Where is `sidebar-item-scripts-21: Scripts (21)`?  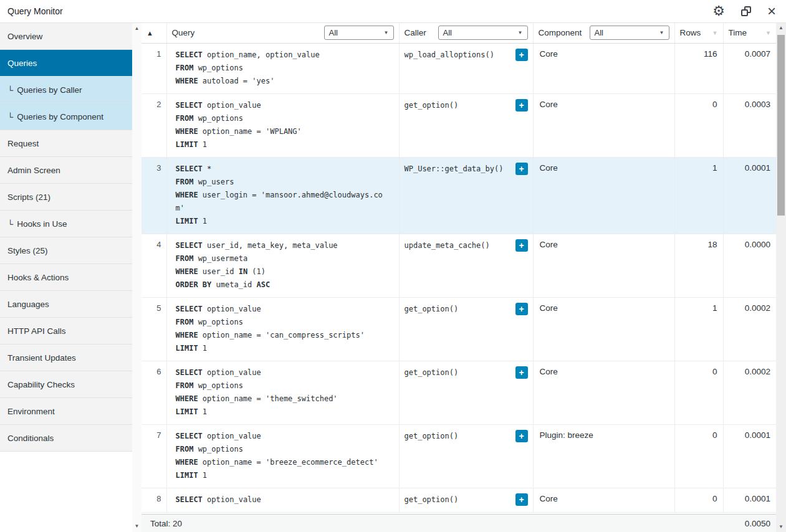
sidebar-item-scripts-21: Scripts (21) is located at coordinates (66, 197).